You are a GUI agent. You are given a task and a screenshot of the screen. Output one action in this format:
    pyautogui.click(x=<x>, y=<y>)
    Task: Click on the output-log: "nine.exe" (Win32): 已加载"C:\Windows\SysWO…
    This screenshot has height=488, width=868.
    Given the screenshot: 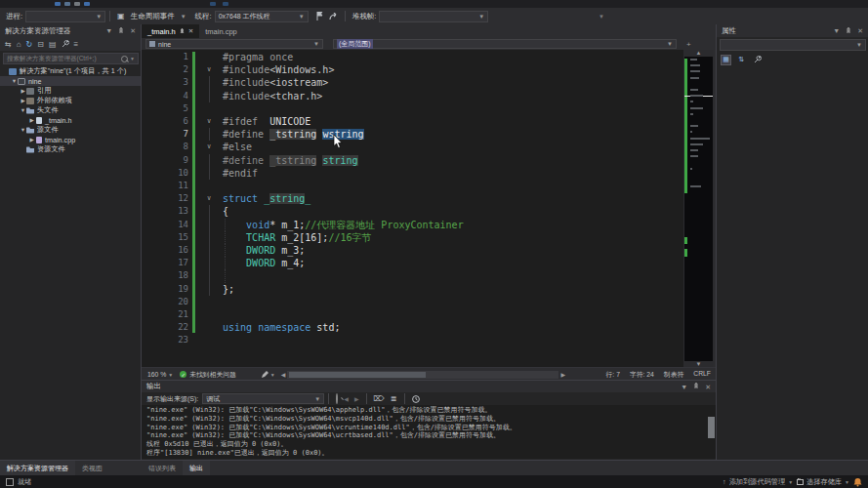 What is the action you would take?
    pyautogui.click(x=429, y=431)
    